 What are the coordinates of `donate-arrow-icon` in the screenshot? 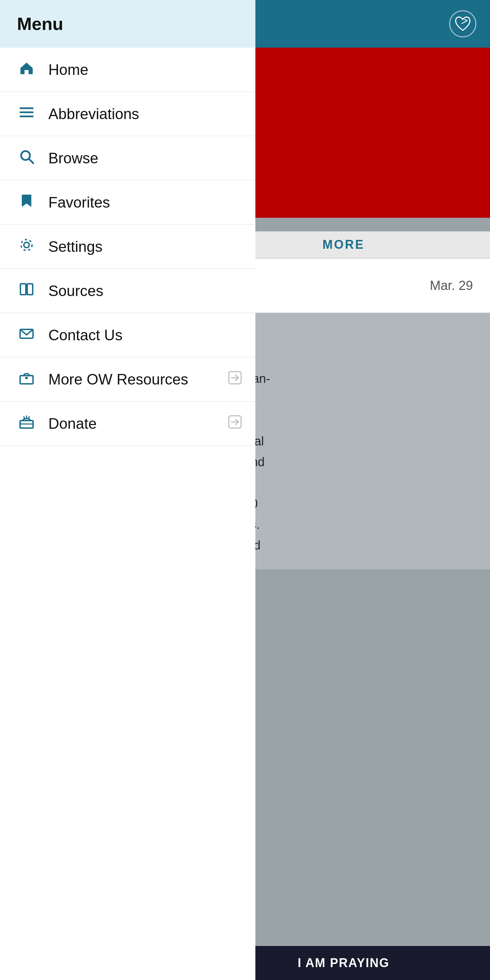 It's located at (235, 424).